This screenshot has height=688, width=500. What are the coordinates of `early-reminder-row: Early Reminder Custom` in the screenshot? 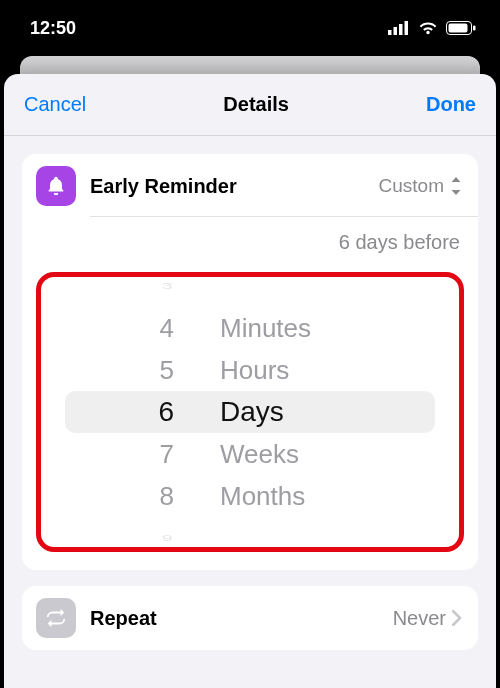 It's located at (250, 185).